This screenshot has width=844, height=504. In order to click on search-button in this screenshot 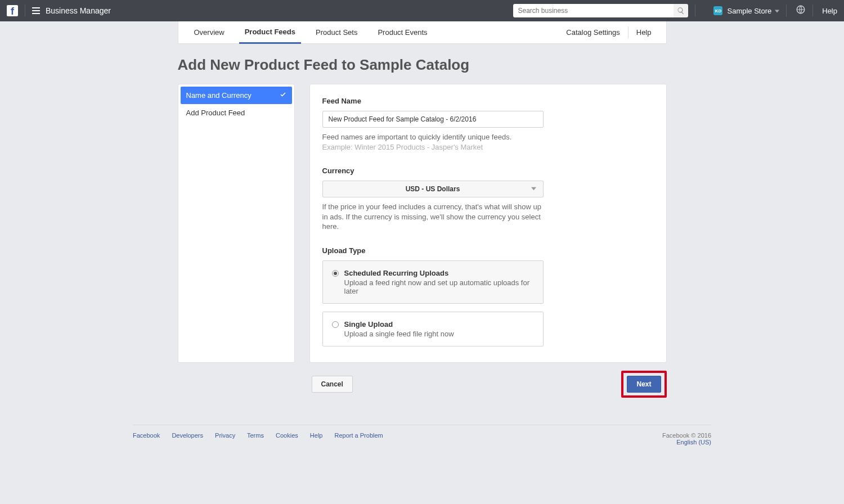, I will do `click(681, 11)`.